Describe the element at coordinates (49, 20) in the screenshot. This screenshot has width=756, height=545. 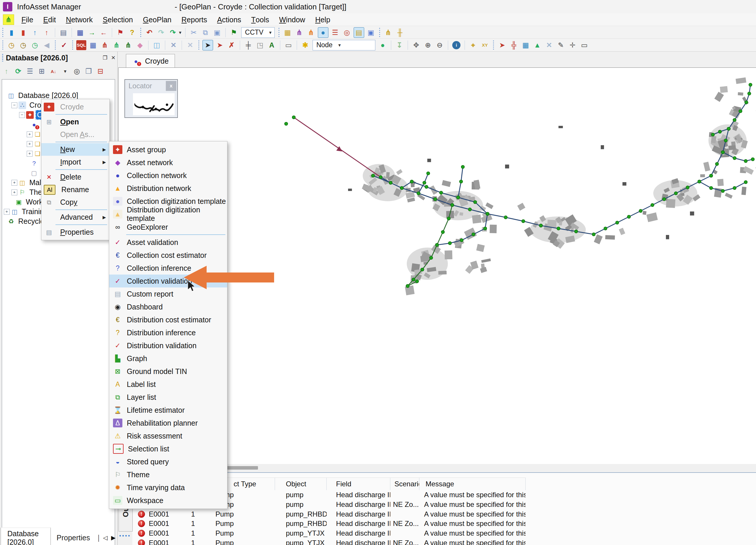
I see `menu-edit: Edit` at that location.